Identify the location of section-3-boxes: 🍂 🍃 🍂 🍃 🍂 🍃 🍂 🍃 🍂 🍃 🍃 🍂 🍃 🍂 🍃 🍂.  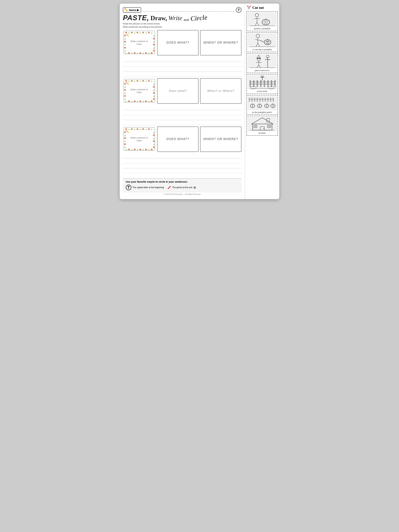
(182, 139).